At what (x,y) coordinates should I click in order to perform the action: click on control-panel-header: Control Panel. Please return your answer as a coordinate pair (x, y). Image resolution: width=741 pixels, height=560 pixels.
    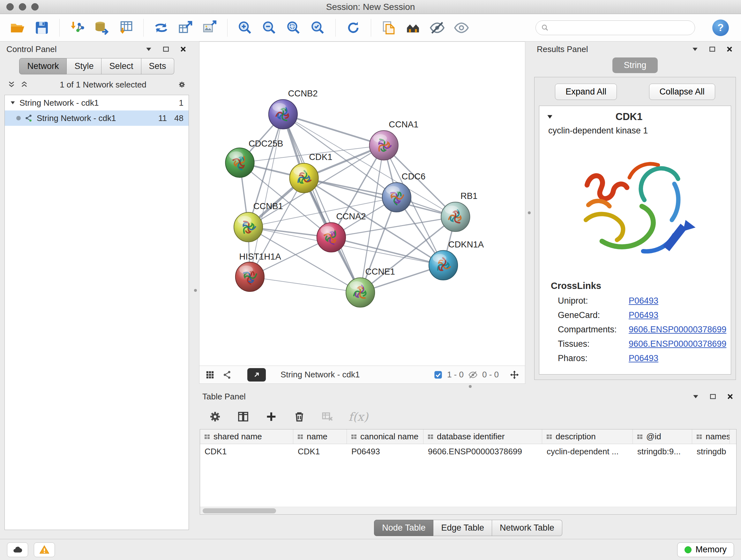
    Looking at the image, I should click on (96, 49).